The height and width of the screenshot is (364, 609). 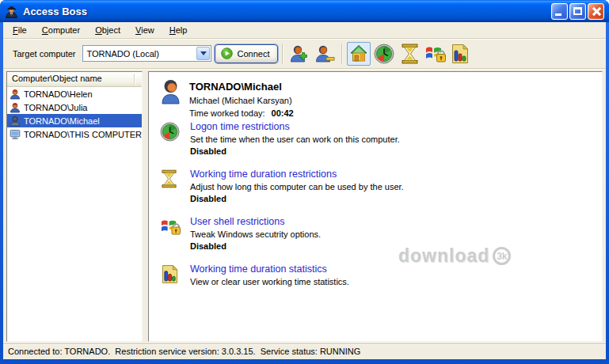 What do you see at coordinates (375, 97) in the screenshot?
I see `user-summary: TORNADO\Michael Michael (Michael Karsyan…` at bounding box center [375, 97].